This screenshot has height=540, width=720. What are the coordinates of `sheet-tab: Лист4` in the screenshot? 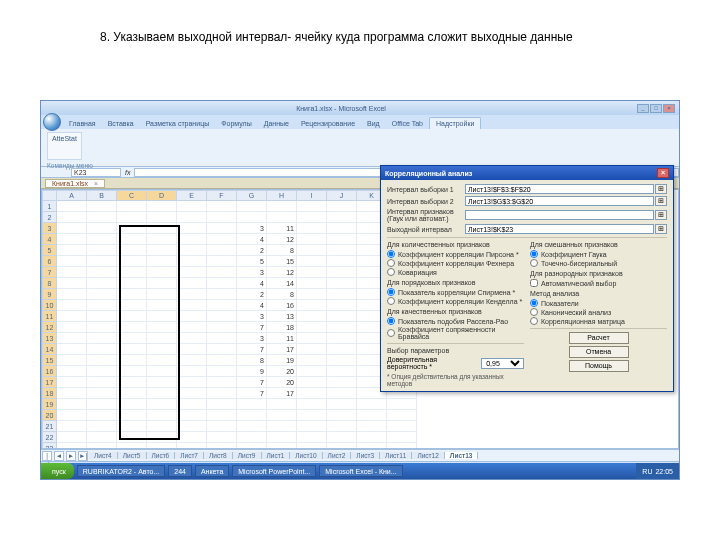 It's located at (104, 456).